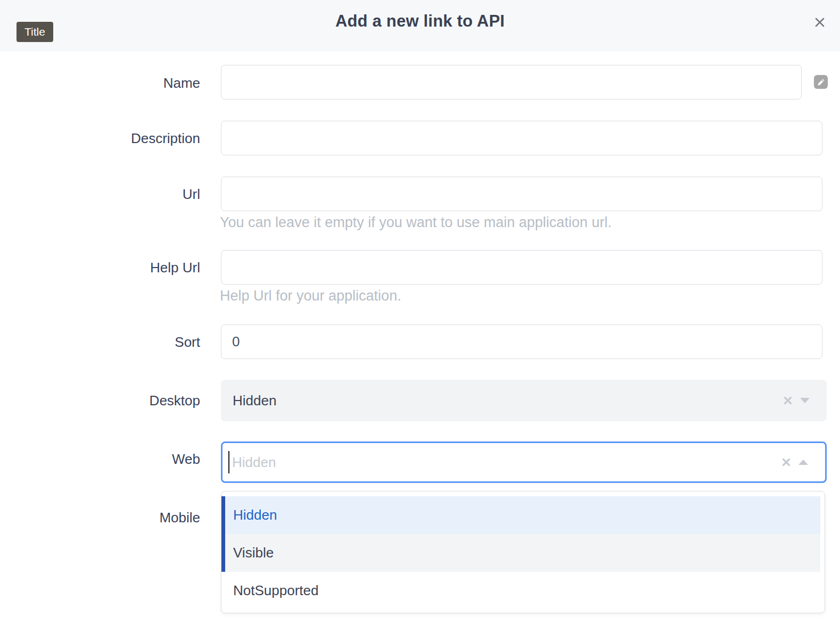 The height and width of the screenshot is (617, 840). What do you see at coordinates (523, 552) in the screenshot?
I see `web-select-dropdown: Hidden Visible NotSupported` at bounding box center [523, 552].